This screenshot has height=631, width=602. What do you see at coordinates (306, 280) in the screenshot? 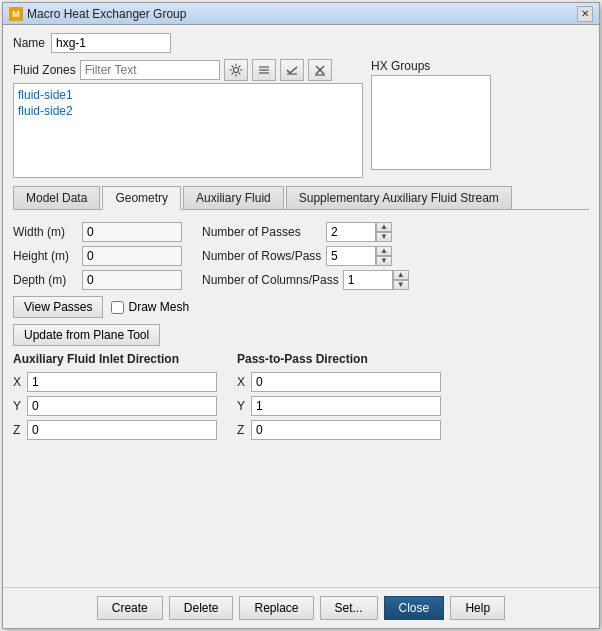
I see `cols-row: Number of Columns/Pass ▲ ▼` at bounding box center [306, 280].